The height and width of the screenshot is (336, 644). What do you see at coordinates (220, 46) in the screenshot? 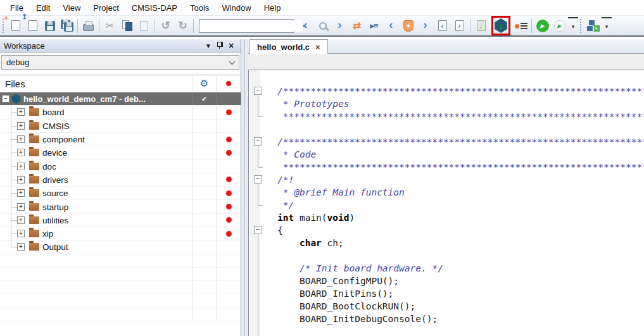
I see `pin-icon` at bounding box center [220, 46].